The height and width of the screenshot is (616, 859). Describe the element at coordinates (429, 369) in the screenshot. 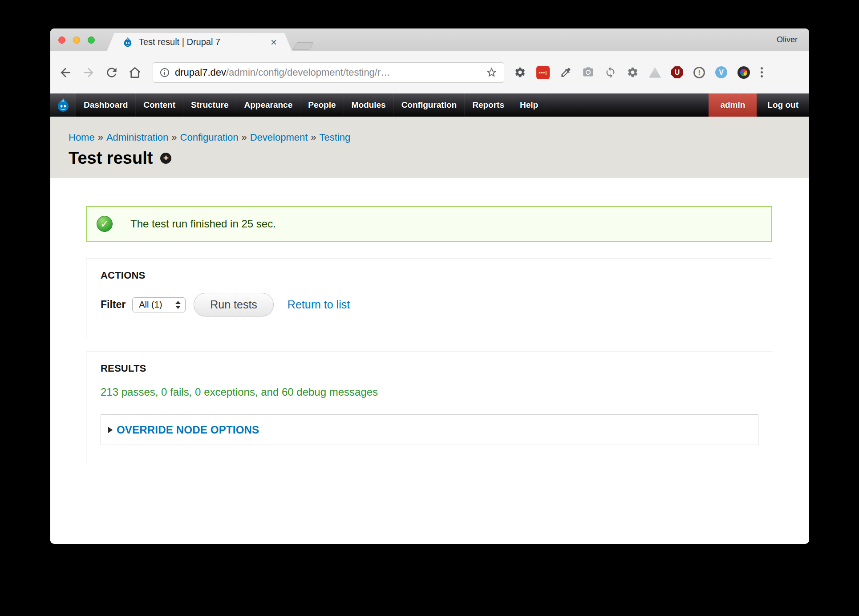

I see `results-legend: RESULTS` at that location.